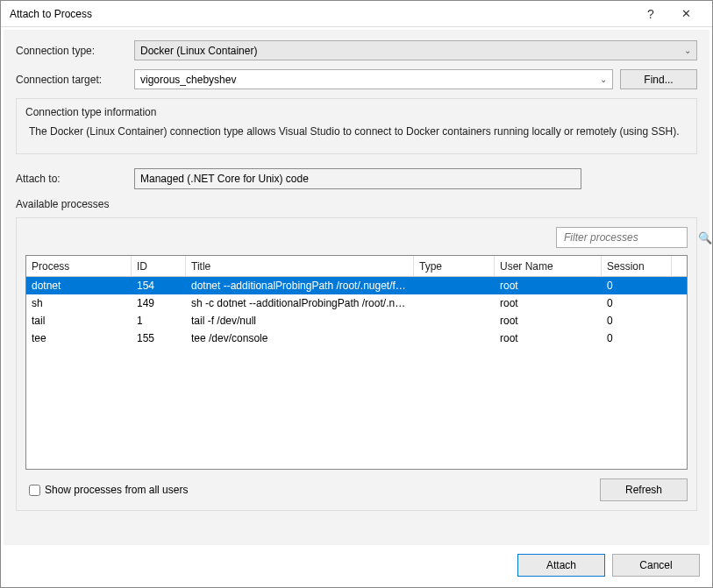 The width and height of the screenshot is (713, 588). Describe the element at coordinates (370, 80) in the screenshot. I see `connection-target-value: vigorous_chebyshev` at that location.